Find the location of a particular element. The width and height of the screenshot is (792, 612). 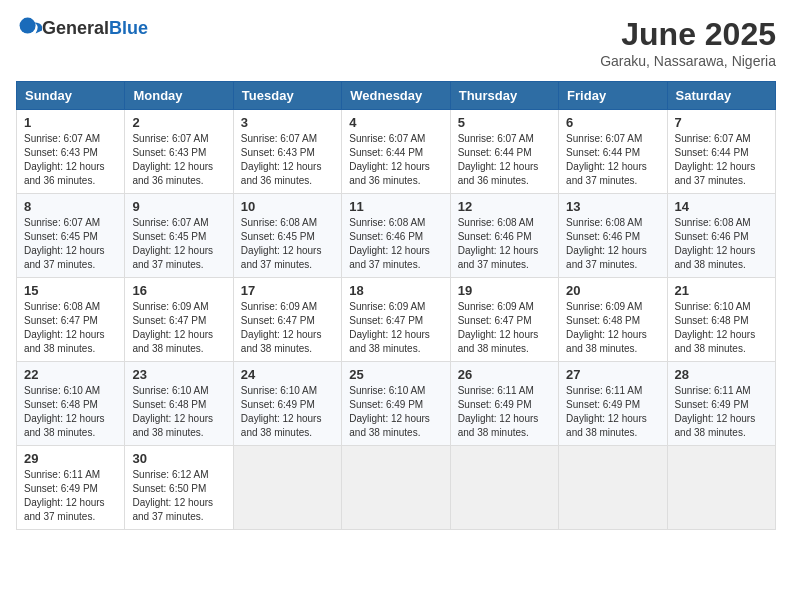

day-info: Sunrise: 6:07 AM Sunset: 6:45 PM Dayligh… is located at coordinates (178, 244).